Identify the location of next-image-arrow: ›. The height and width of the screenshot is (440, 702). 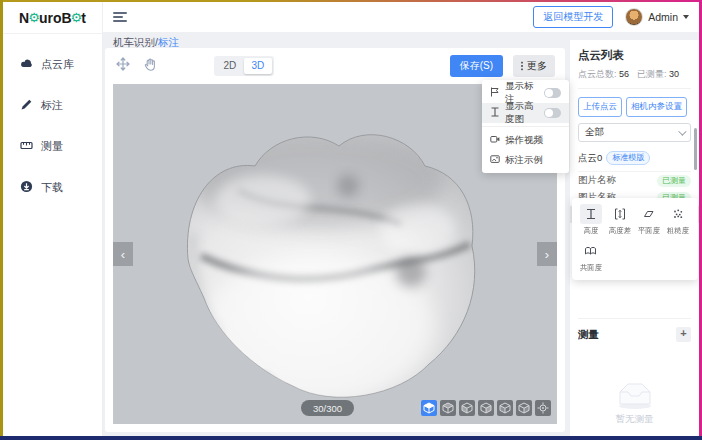
(547, 254).